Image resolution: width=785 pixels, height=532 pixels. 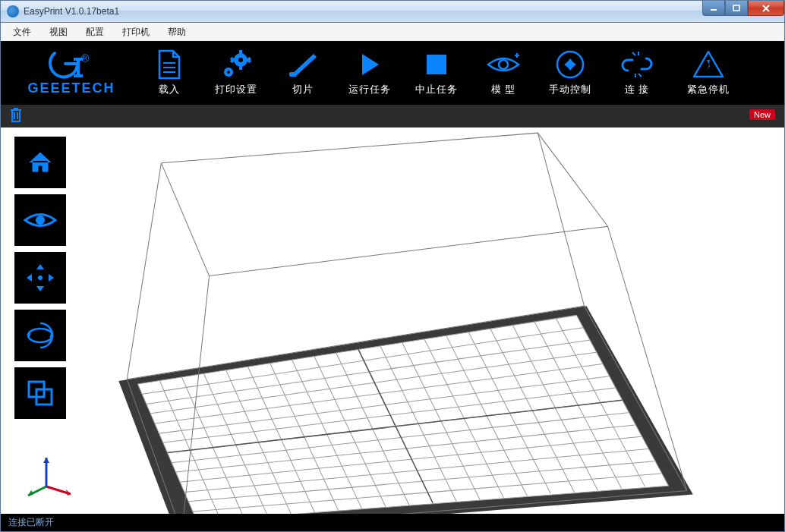 I want to click on menu-config: 配置, so click(x=95, y=32).